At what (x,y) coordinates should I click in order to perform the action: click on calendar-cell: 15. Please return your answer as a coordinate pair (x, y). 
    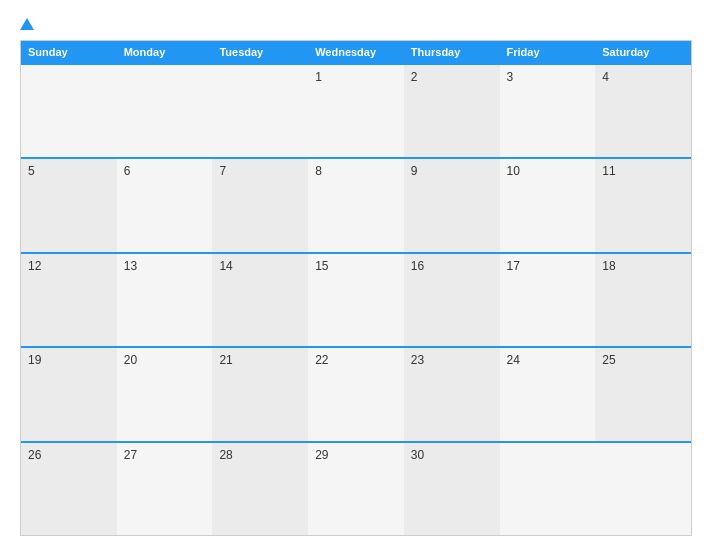
    Looking at the image, I should click on (356, 300).